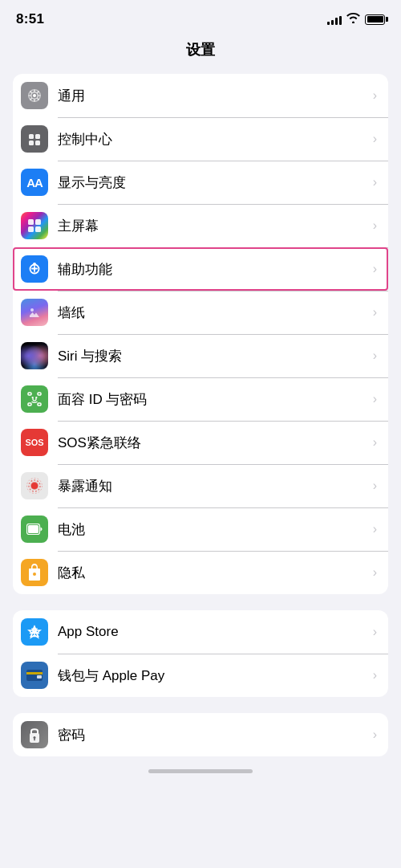  I want to click on control-center-icon, so click(34, 139).